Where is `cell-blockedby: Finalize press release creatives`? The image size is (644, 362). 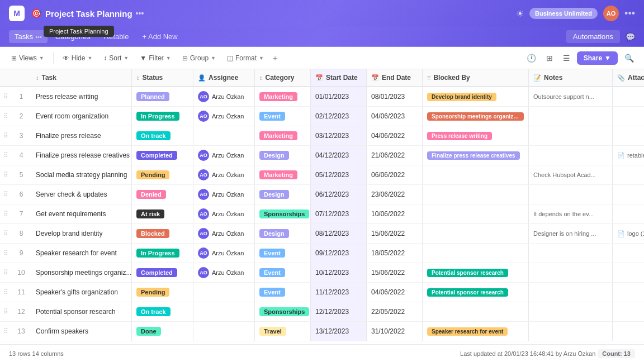 cell-blockedby: Finalize press release creatives is located at coordinates (476, 155).